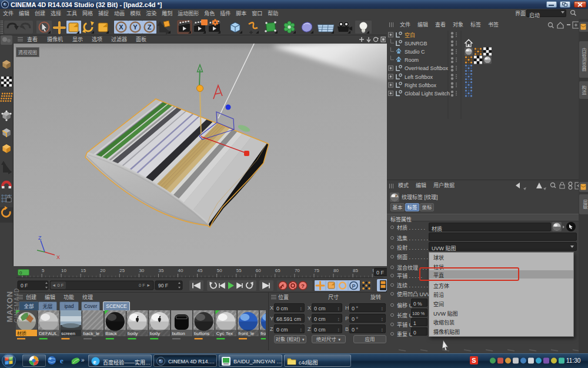  What do you see at coordinates (225, 333) in the screenshot?
I see `svg-text: Cyc Tex` at bounding box center [225, 333].